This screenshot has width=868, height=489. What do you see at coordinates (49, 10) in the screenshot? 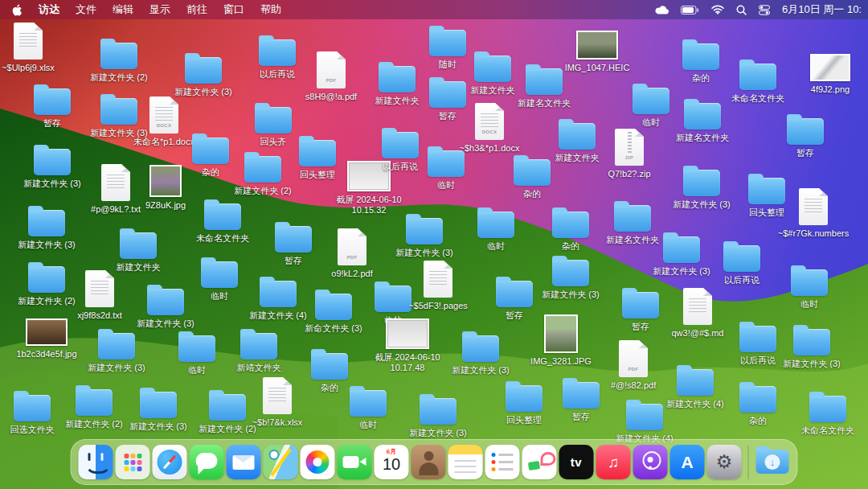
I see `menu-item-1: 访达` at bounding box center [49, 10].